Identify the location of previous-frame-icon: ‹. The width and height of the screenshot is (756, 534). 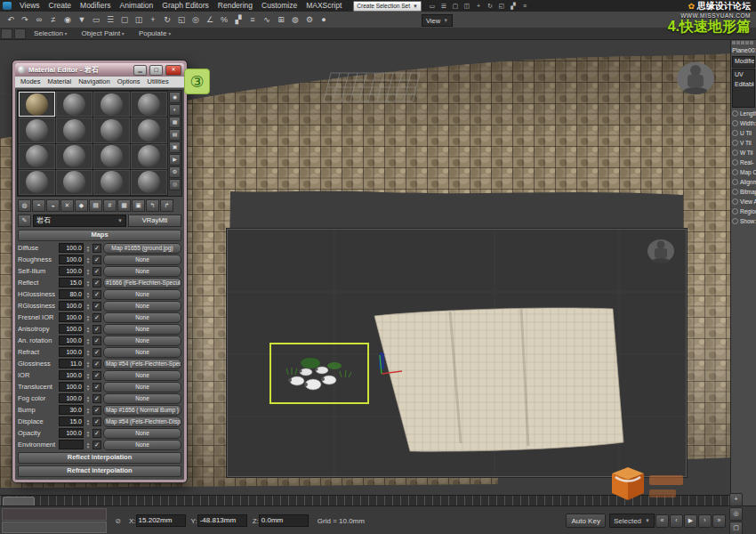
(676, 522).